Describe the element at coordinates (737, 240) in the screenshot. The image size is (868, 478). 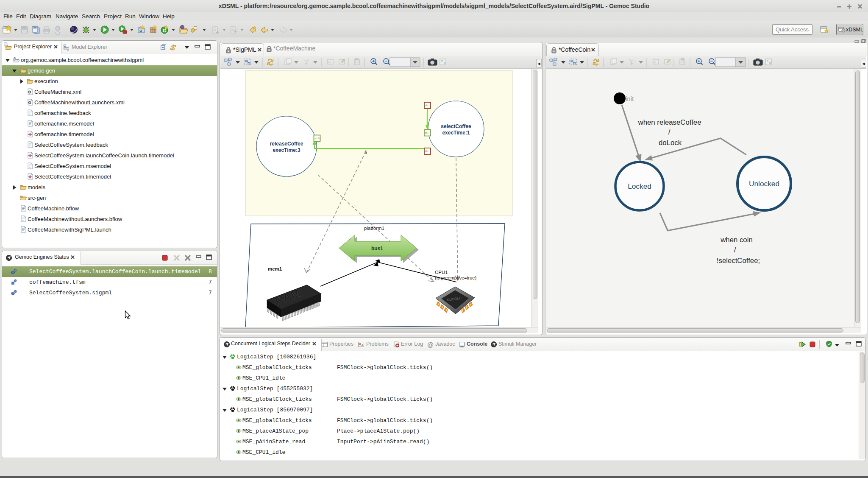
I see `svg-text: when coin` at that location.